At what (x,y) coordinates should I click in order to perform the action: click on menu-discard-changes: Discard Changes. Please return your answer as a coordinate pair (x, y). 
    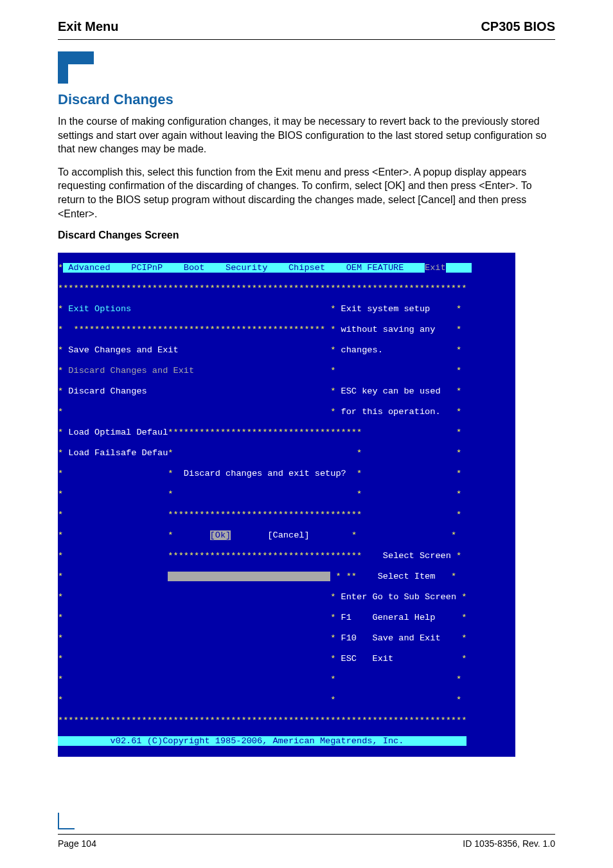
    Looking at the image, I should click on (107, 391).